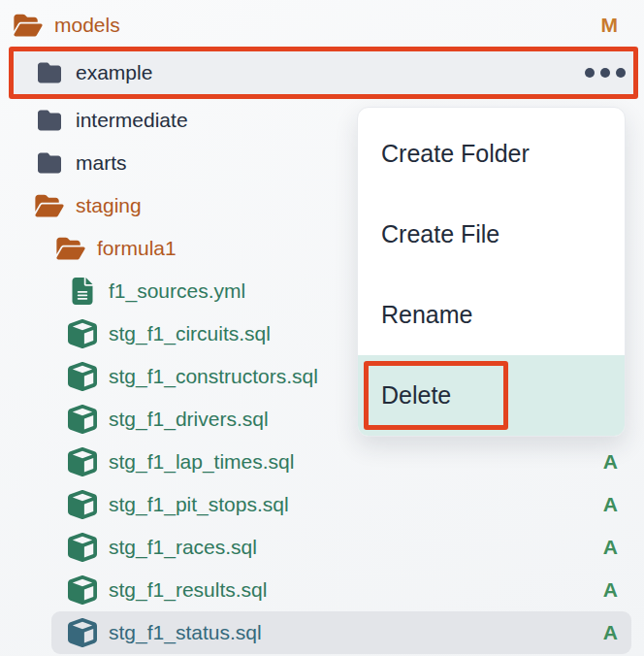 The width and height of the screenshot is (644, 656). I want to click on git-status-badge: M, so click(623, 25).